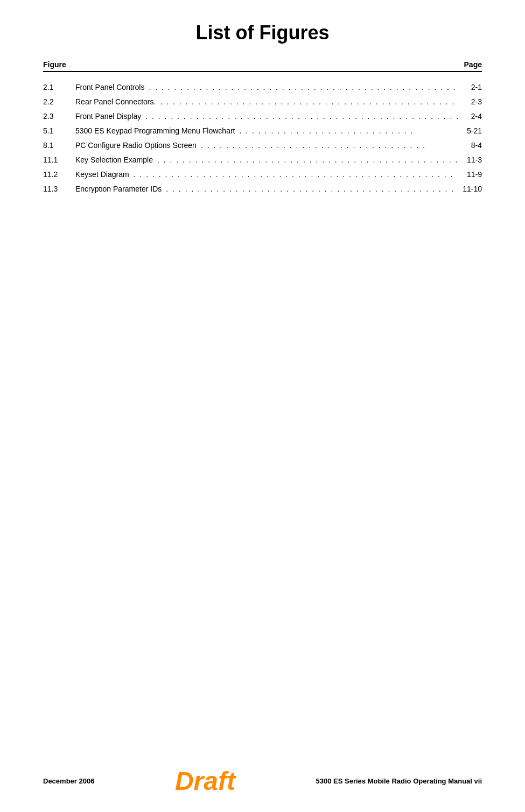  What do you see at coordinates (59, 145) in the screenshot?
I see `toc-entry-number: 8.1` at bounding box center [59, 145].